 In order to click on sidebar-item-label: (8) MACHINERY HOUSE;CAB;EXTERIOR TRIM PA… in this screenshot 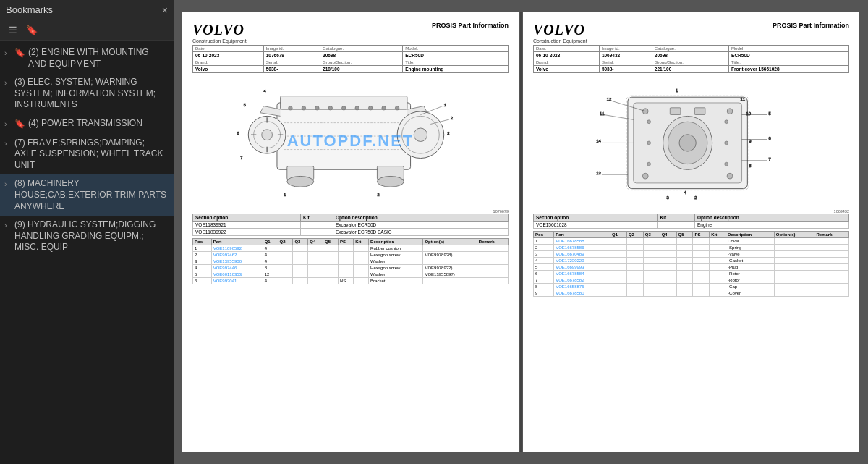, I will do `click(91, 195)`.